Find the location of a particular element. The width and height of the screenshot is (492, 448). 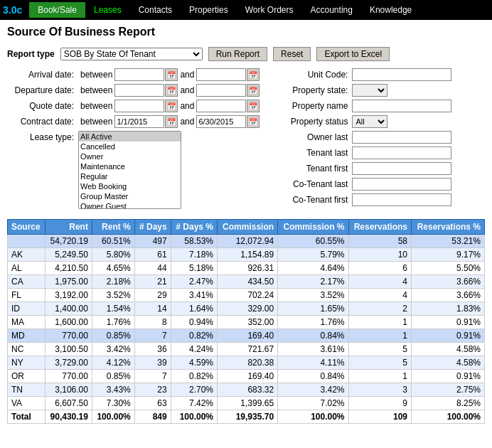

col-rent-pct: Rent % is located at coordinates (113, 228).